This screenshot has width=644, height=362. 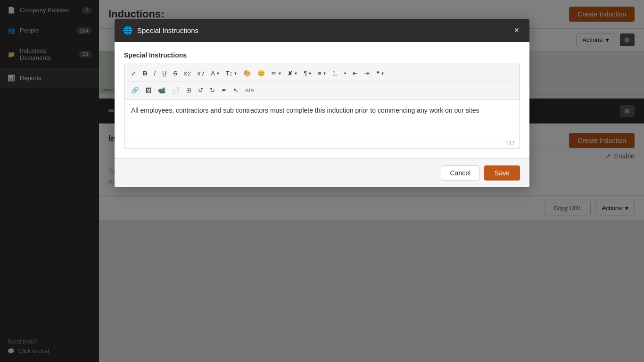 What do you see at coordinates (162, 90) in the screenshot?
I see `video-btn: 📹` at bounding box center [162, 90].